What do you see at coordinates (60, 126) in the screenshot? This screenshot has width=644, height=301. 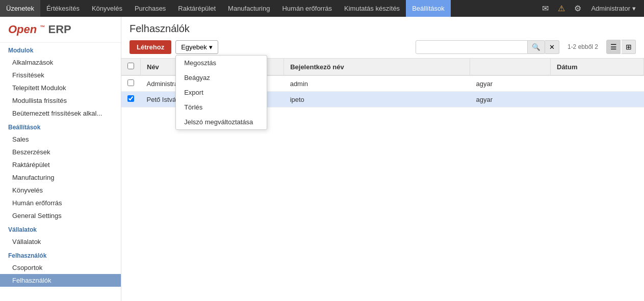 I see `sidebar-section-beallitasok: Beállítások` at bounding box center [60, 126].